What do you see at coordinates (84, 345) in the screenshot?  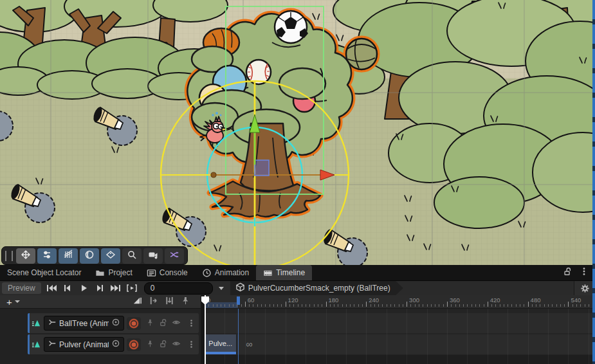 I see `track-name: Pulver (Animator)` at bounding box center [84, 345].